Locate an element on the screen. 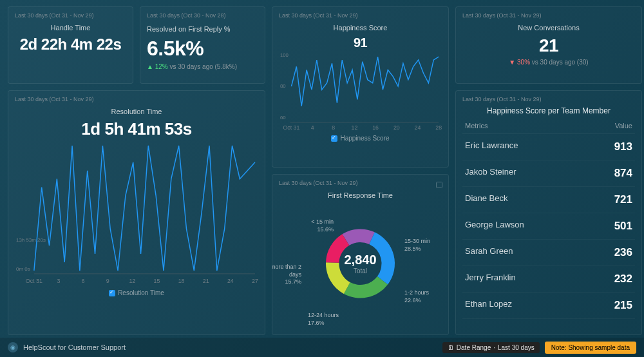  svg-text: 6 is located at coordinates (84, 281).